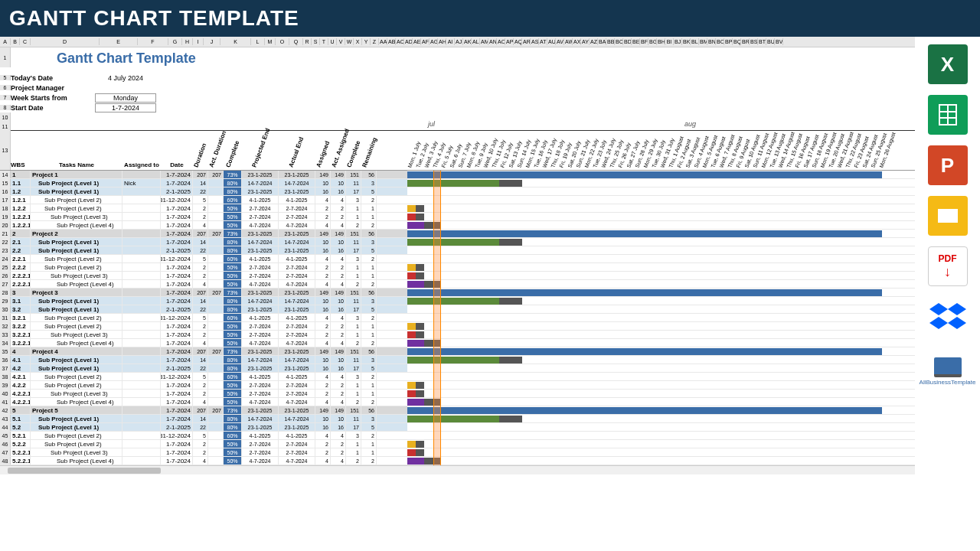 The image size is (980, 551). What do you see at coordinates (5, 78) in the screenshot?
I see `row-num: 5` at bounding box center [5, 78].